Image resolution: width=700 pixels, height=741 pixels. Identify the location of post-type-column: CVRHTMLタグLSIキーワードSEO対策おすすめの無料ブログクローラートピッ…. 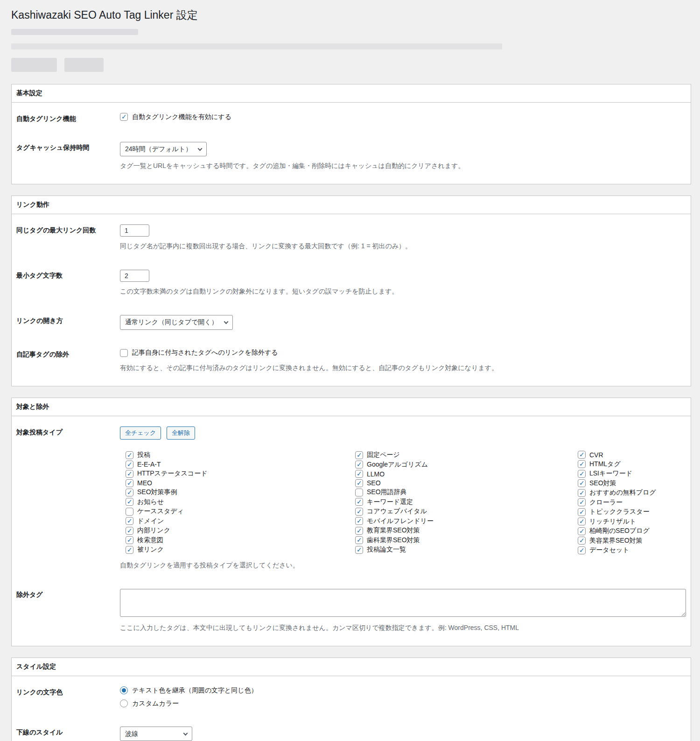
(632, 503).